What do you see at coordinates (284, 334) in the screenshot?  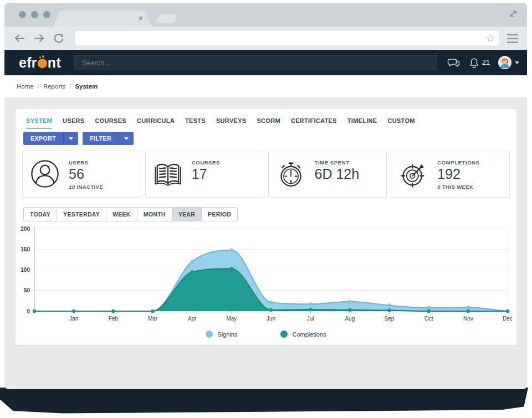 I see `completions-legend-dot-icon` at bounding box center [284, 334].